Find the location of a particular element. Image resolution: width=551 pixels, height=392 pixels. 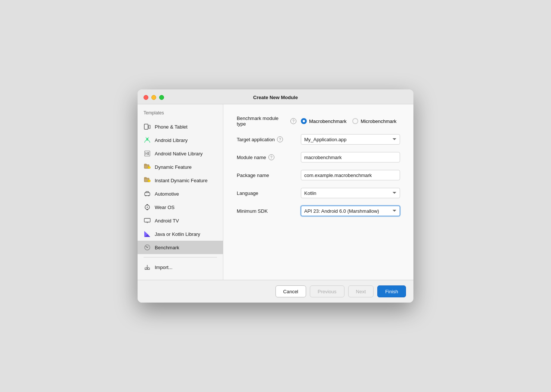

sidebar-item-phone-tablet: Phone & Tablet is located at coordinates (180, 127).